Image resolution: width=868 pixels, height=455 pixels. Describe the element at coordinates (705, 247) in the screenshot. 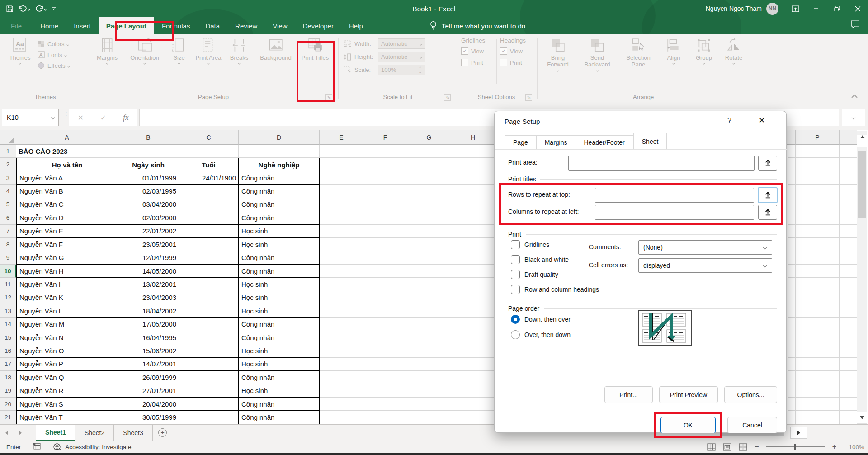

I see `comments-dropdown: (None)` at that location.